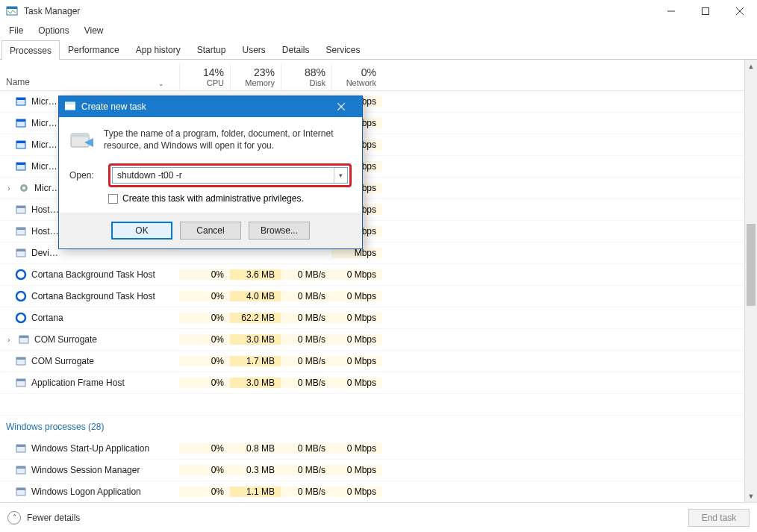 The image size is (757, 532). What do you see at coordinates (671, 11) in the screenshot?
I see `window-minimize-button` at bounding box center [671, 11].